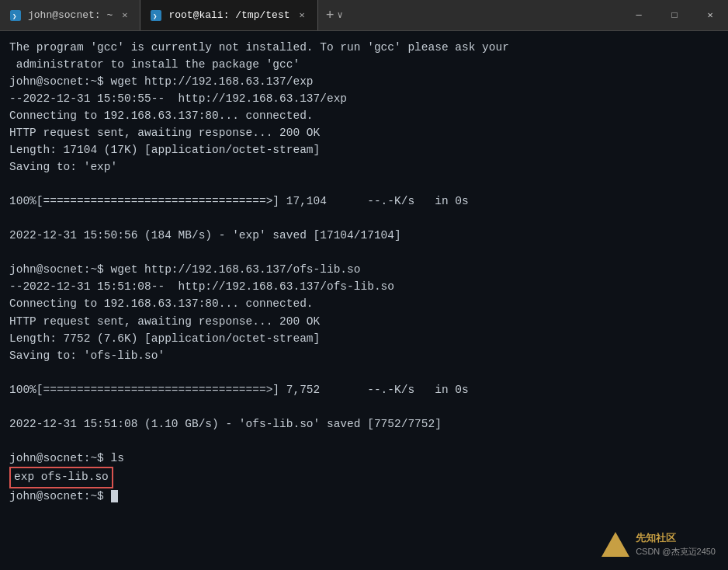 This screenshot has height=570, width=728. Describe the element at coordinates (124, 16) in the screenshot. I see `tab1-close: ✕` at that location.